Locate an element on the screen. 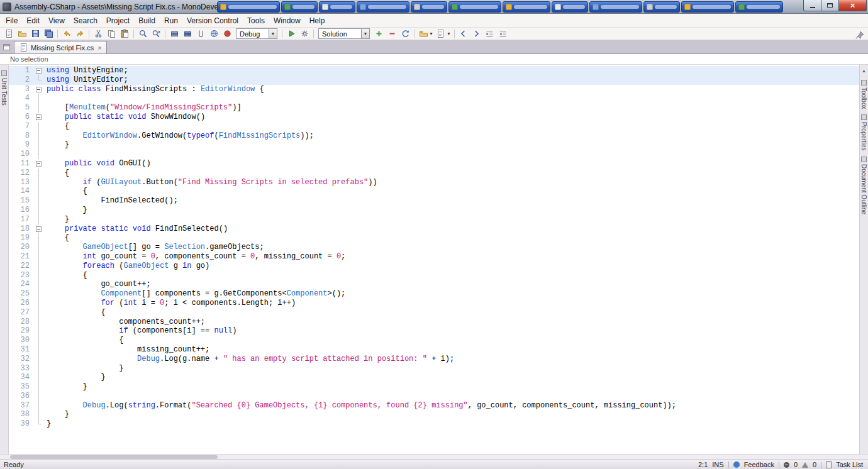 The height and width of the screenshot is (469, 868). feedback-icon is located at coordinates (737, 465).